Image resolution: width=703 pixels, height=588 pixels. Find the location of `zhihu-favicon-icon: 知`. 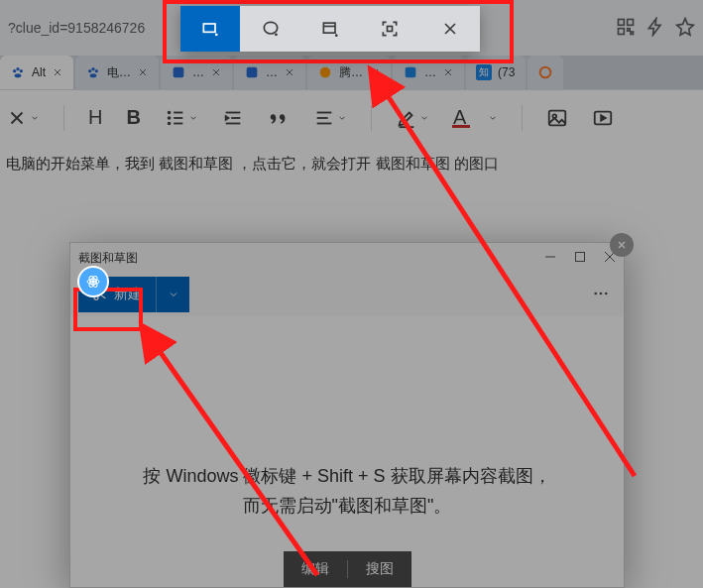

zhihu-favicon-icon: 知 is located at coordinates (484, 72).